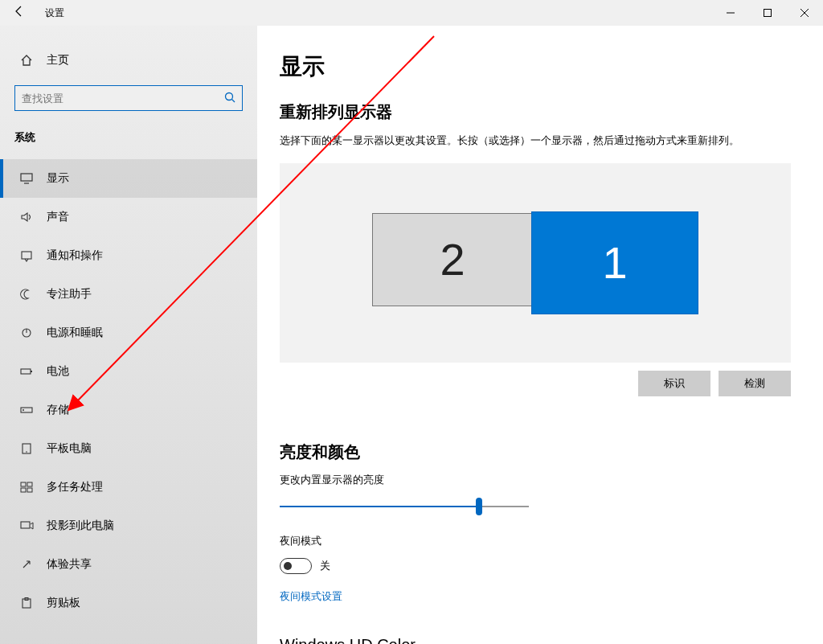  What do you see at coordinates (535, 480) in the screenshot?
I see `brightness-label: 更改内置显示器的亮度` at bounding box center [535, 480].